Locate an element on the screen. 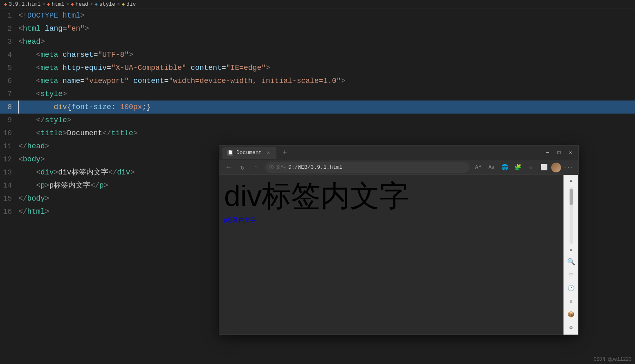 The image size is (635, 364). sidebar-settings-button: ⚙ is located at coordinates (571, 327).